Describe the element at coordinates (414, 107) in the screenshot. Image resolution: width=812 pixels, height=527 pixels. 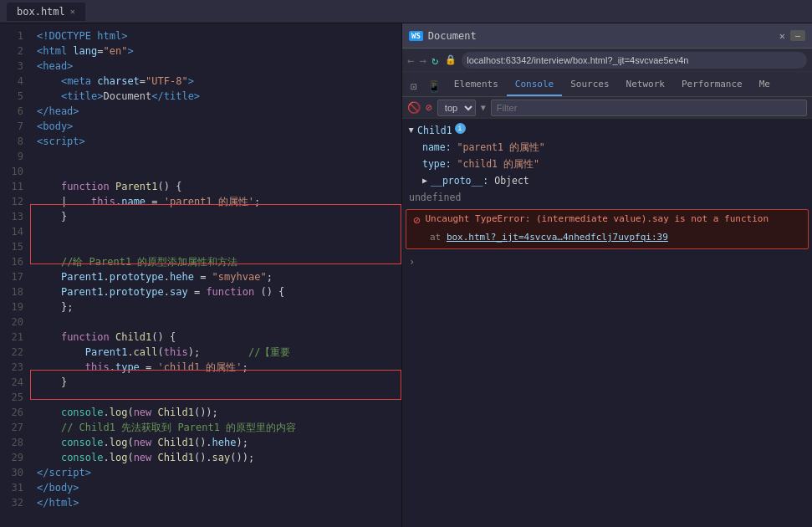
I see `console-clear-button: 🚫` at that location.